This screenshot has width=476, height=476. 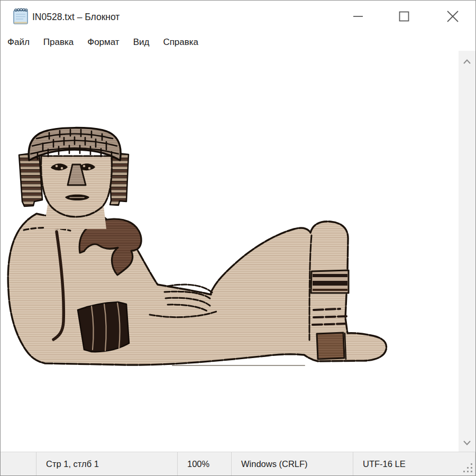 What do you see at coordinates (330, 281) in the screenshot?
I see `knee-band` at bounding box center [330, 281].